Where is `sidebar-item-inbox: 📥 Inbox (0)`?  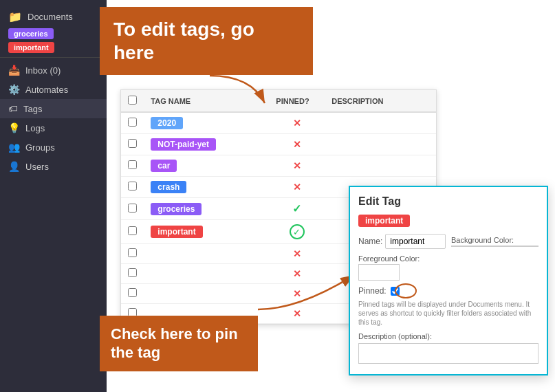
sidebar-item-inbox: 📥 Inbox (0) is located at coordinates (54, 70).